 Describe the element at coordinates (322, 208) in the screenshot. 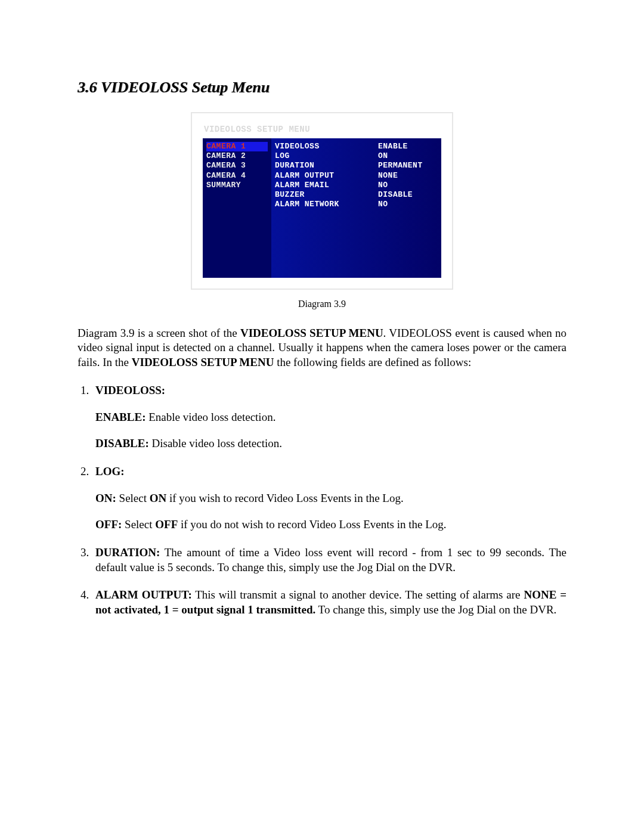

I see `menu-body: CAMERA 1 CAMERA 2 CAMERA 3 CAMERA 4 SUMM…` at that location.